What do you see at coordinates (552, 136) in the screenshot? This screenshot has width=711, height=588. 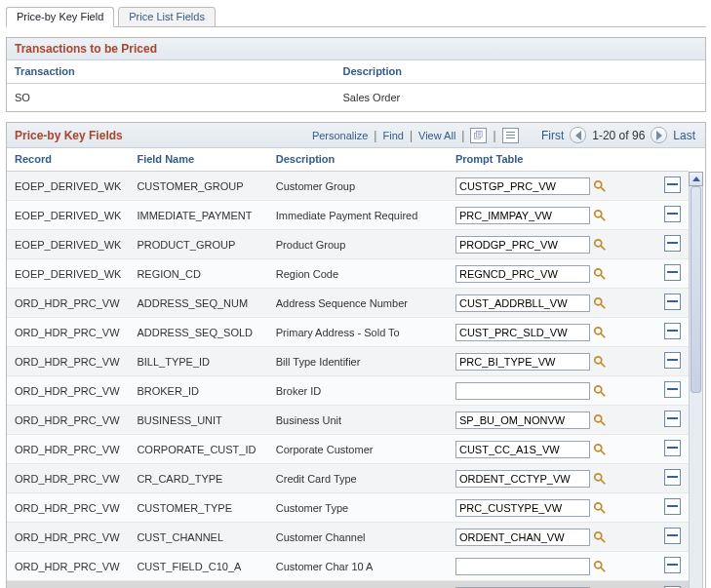 I see `nav-first: First` at bounding box center [552, 136].